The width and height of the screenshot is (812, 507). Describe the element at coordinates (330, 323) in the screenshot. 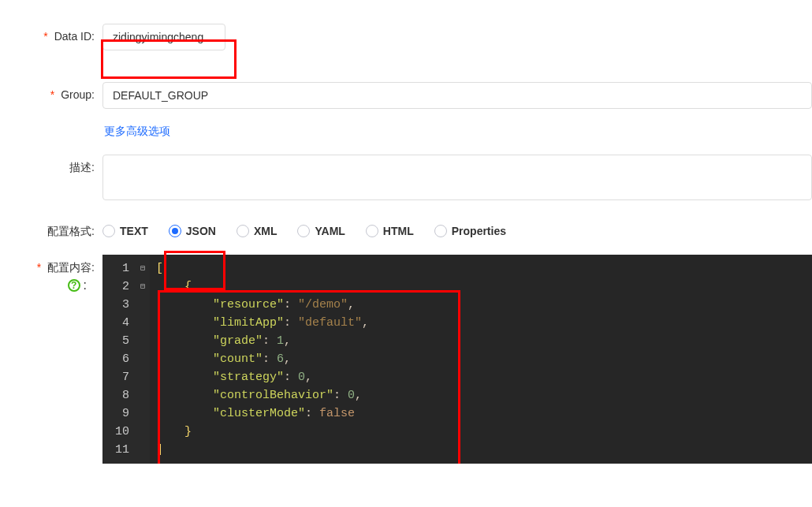

I see `code-token: "default"` at that location.